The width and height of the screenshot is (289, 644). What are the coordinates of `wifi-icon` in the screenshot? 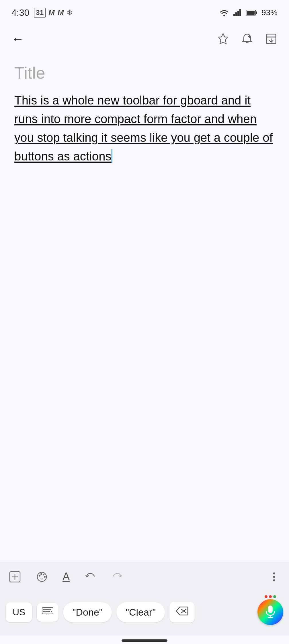 It's located at (224, 13).